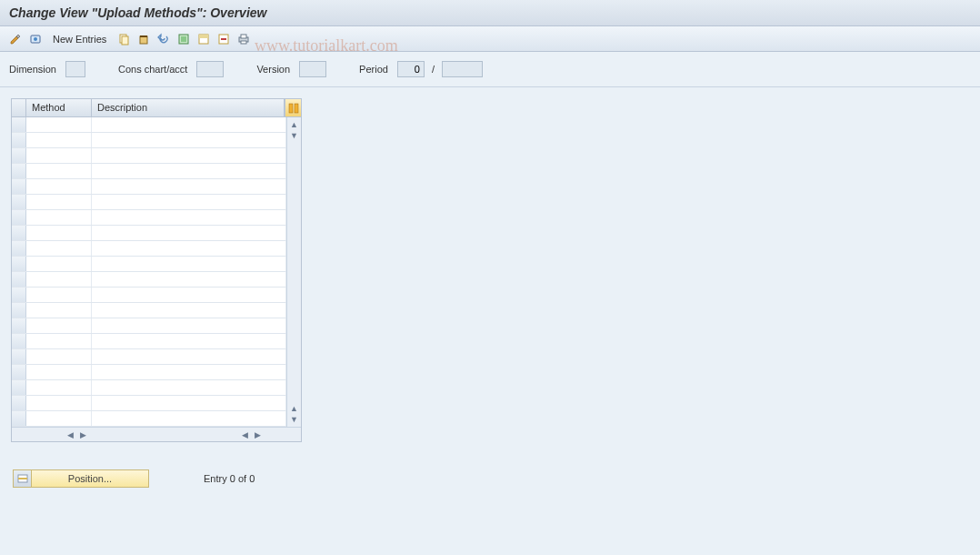 The height and width of the screenshot is (555, 980). I want to click on vertical-scrollbar: ▲ ▼ ▲ ▼, so click(294, 272).